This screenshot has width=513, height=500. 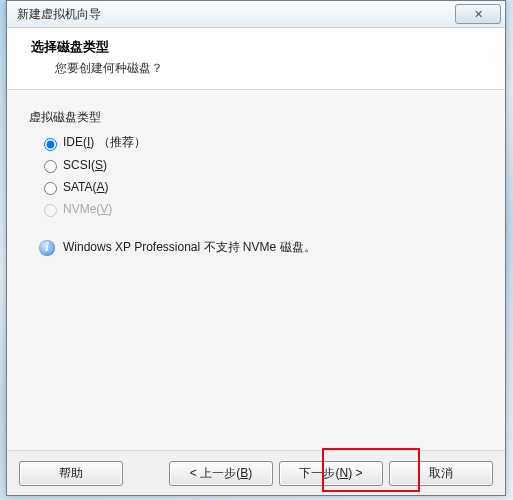 What do you see at coordinates (104, 142) in the screenshot?
I see `radio-label: IDE(I) （推荐）` at bounding box center [104, 142].